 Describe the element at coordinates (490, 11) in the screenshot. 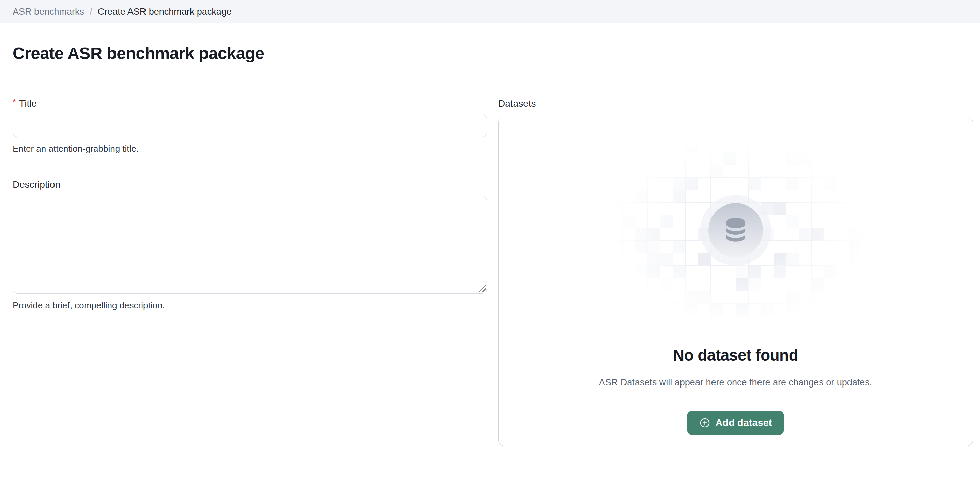

I see `breadcrumb: ASR benchmarks / Create ASR benchmark pa…` at that location.